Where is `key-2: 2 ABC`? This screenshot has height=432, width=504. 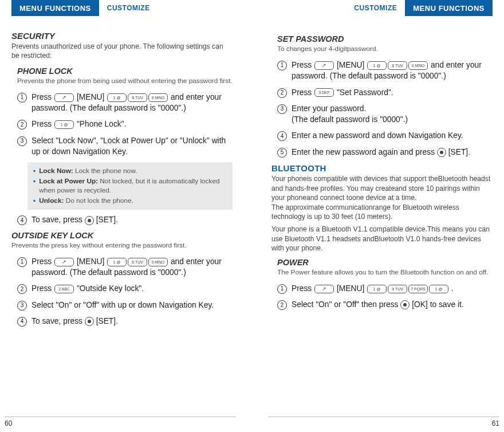 key-2: 2 ABC is located at coordinates (64, 289).